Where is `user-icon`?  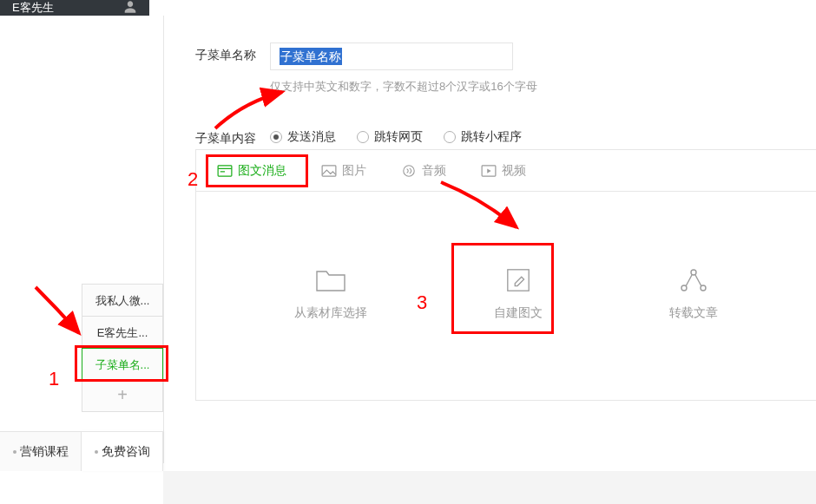 user-icon is located at coordinates (130, 9).